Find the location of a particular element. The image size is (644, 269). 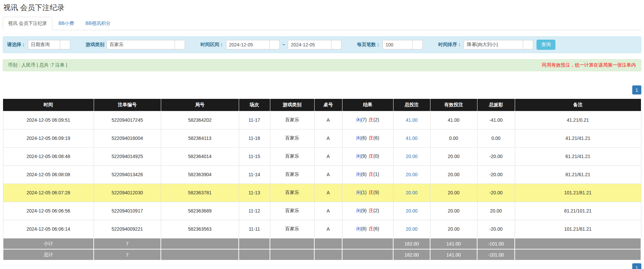

per-page-input is located at coordinates (398, 45).